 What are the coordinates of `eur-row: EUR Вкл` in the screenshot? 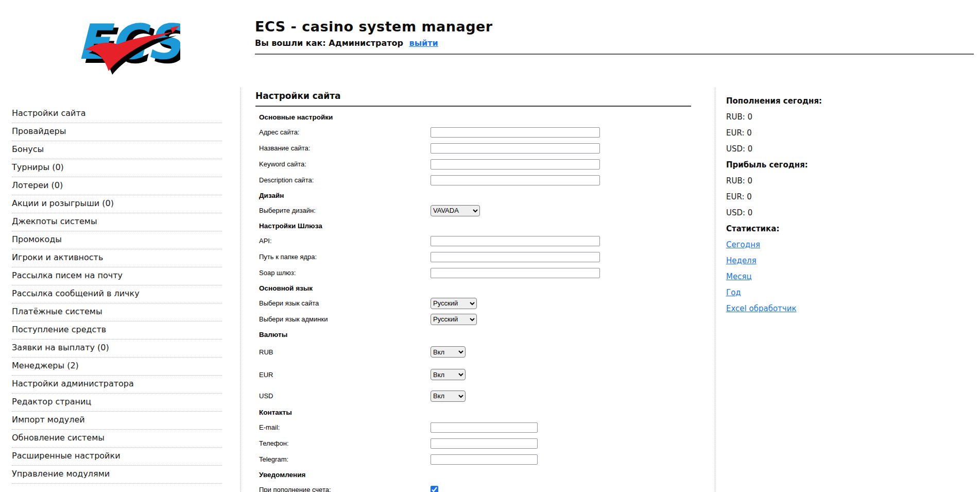 It's located at (475, 375).